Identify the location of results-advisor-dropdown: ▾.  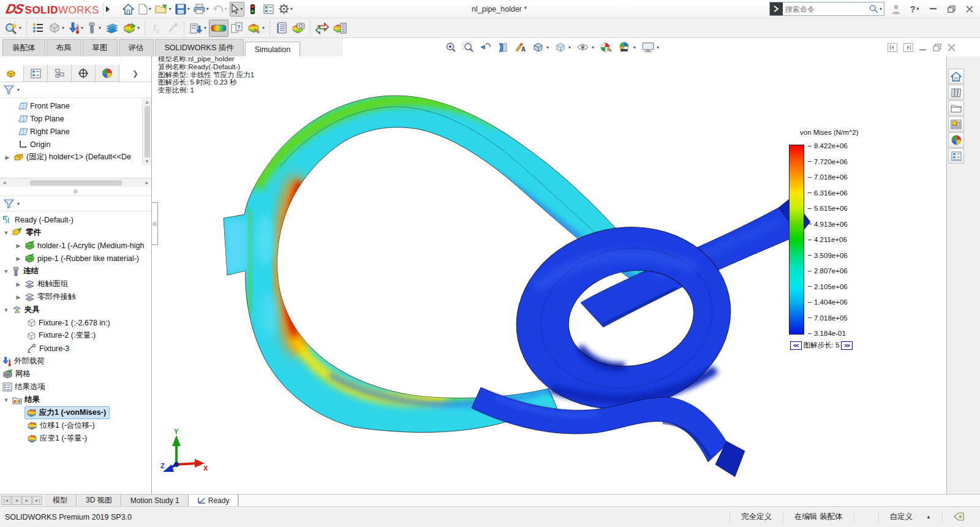
(205, 28).